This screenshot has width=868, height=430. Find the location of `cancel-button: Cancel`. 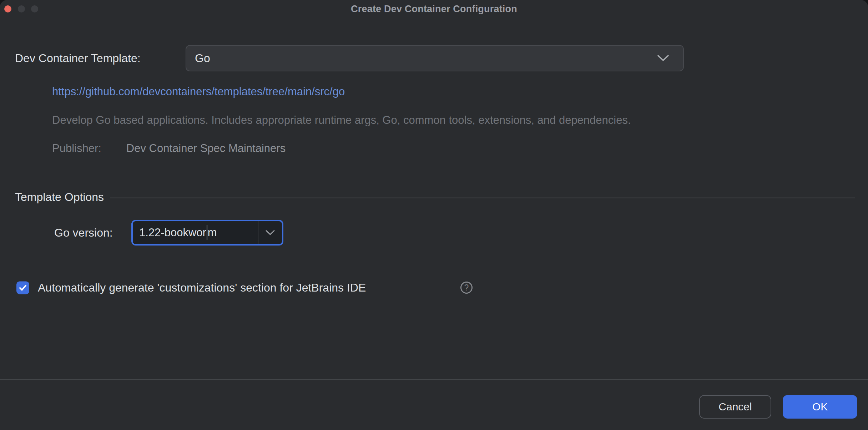

cancel-button: Cancel is located at coordinates (735, 407).